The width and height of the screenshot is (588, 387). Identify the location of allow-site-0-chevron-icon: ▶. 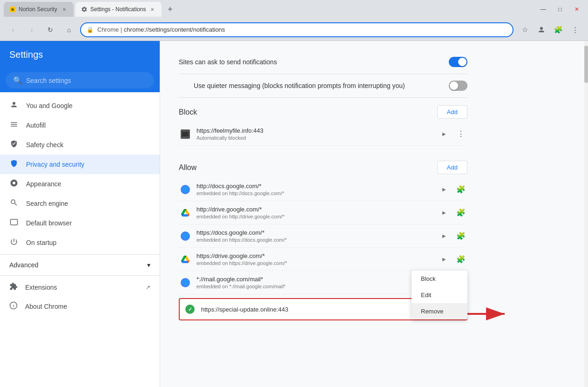
(444, 189).